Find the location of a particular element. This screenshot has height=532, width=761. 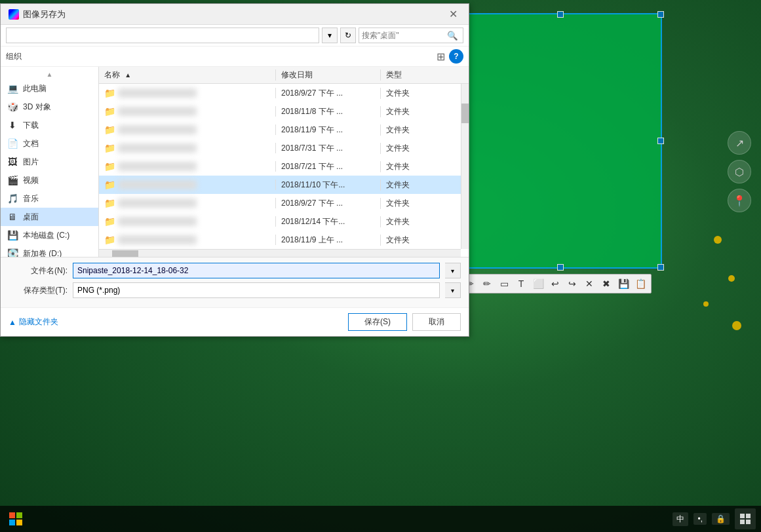

side-tool-2: ⬡ is located at coordinates (739, 172).